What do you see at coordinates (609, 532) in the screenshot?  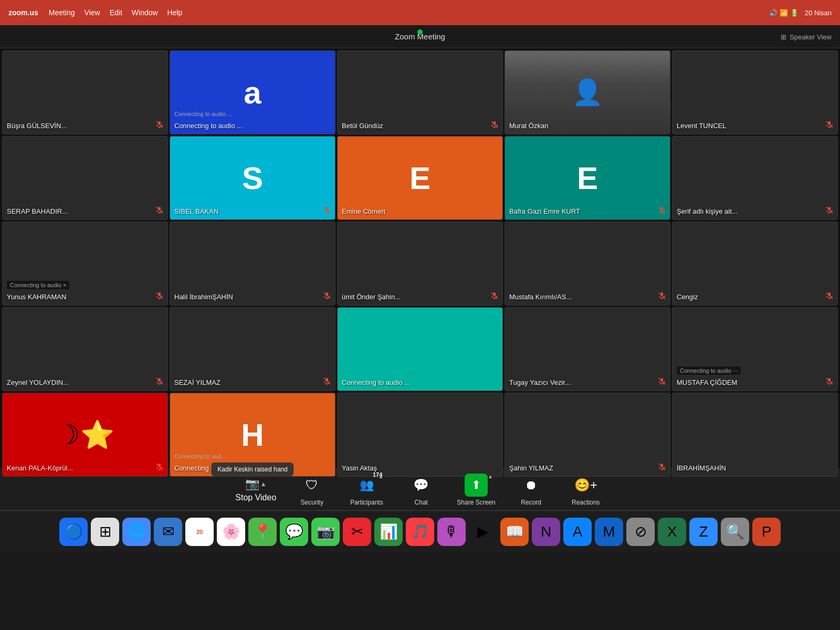 I see `mail2-icon: M` at bounding box center [609, 532].